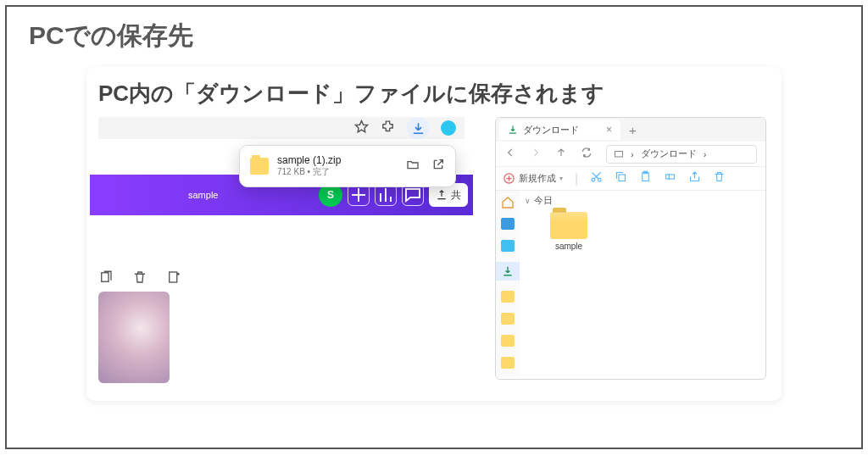 Image resolution: width=868 pixels, height=456 pixels. I want to click on downloads-icon, so click(418, 128).